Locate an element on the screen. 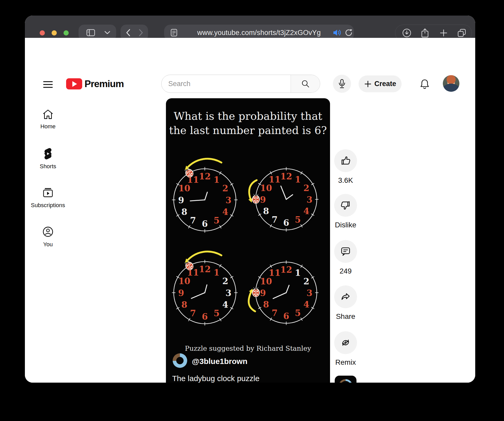 This screenshot has width=504, height=421. zoom-window-button is located at coordinates (66, 33).